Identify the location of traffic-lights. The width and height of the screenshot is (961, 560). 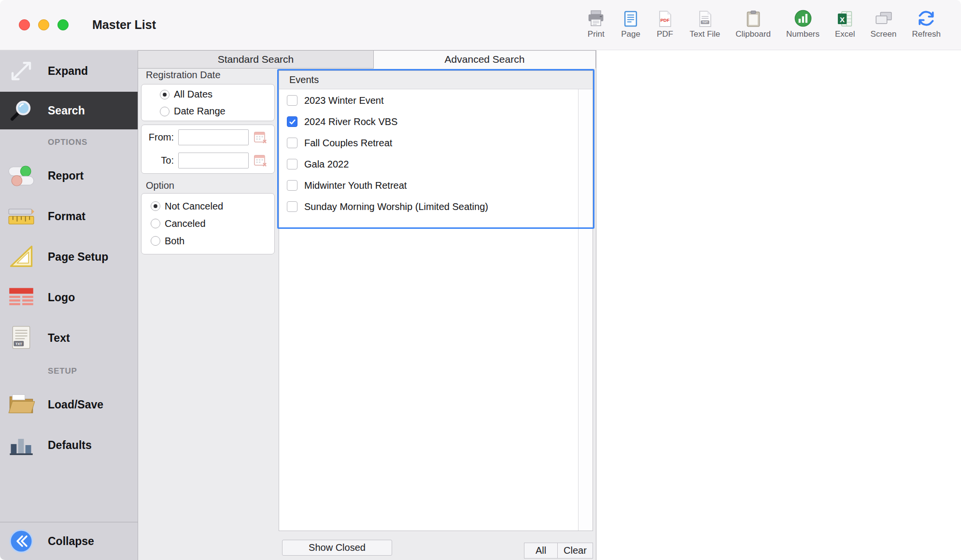
(34, 25).